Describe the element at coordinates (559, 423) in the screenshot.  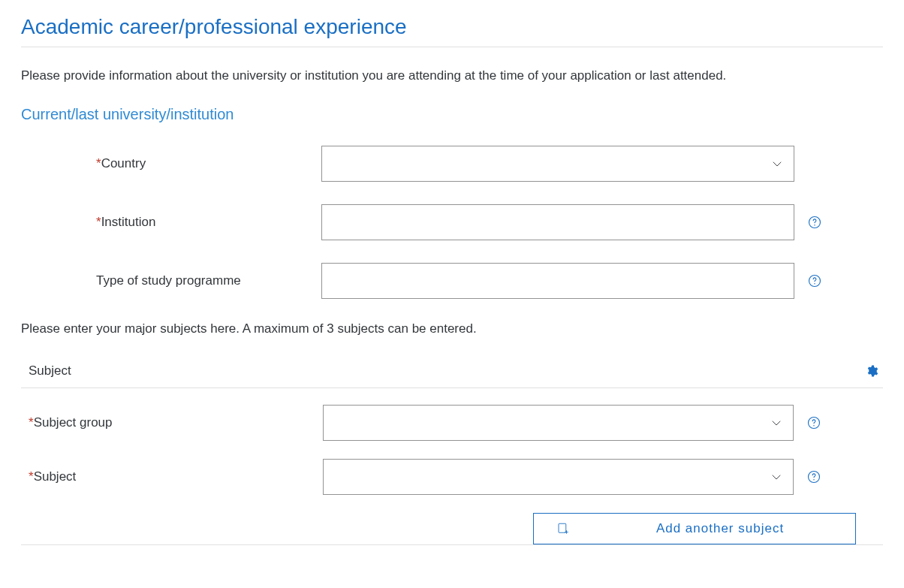
I see `input-wrapper-subject-group` at that location.